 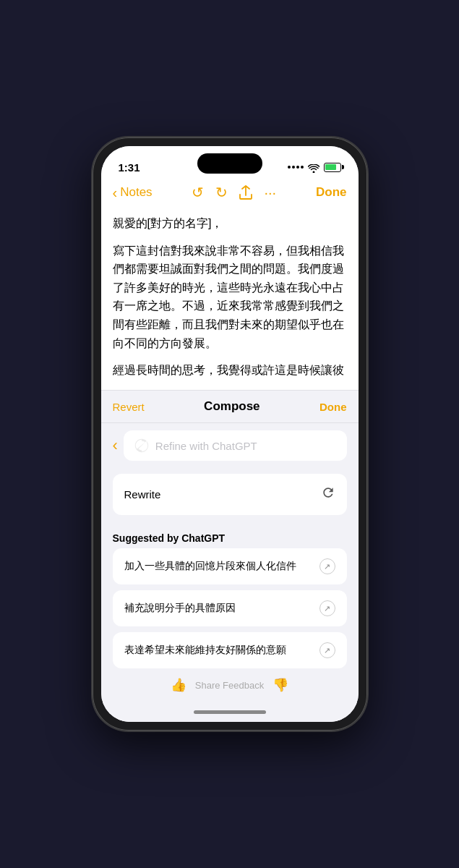 What do you see at coordinates (230, 407) in the screenshot?
I see `compose-header: Revert Compose Done` at bounding box center [230, 407].